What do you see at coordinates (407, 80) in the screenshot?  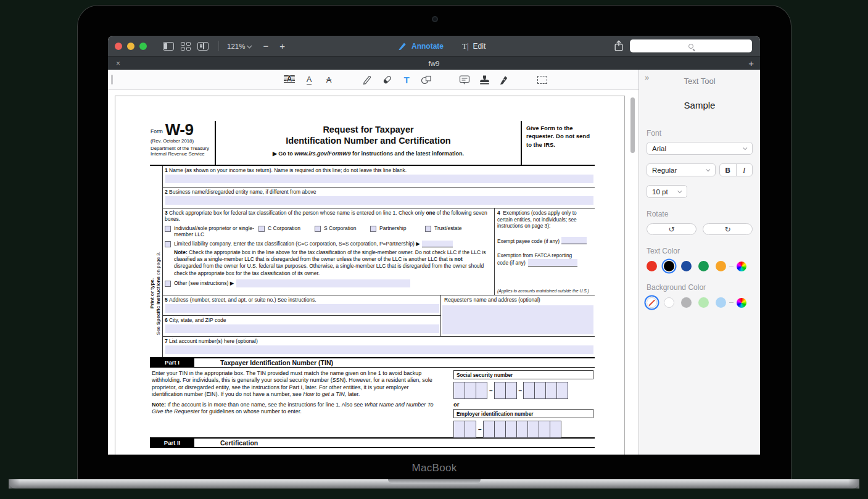 I see `text-tool: T` at bounding box center [407, 80].